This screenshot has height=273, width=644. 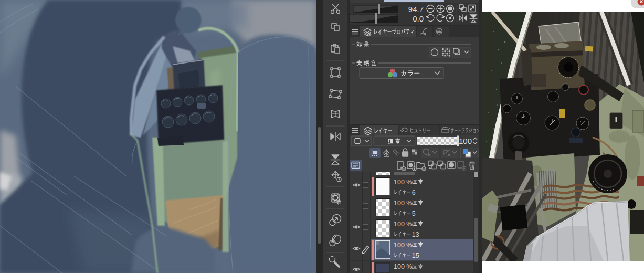 I want to click on svg-text: 13, so click(x=416, y=235).